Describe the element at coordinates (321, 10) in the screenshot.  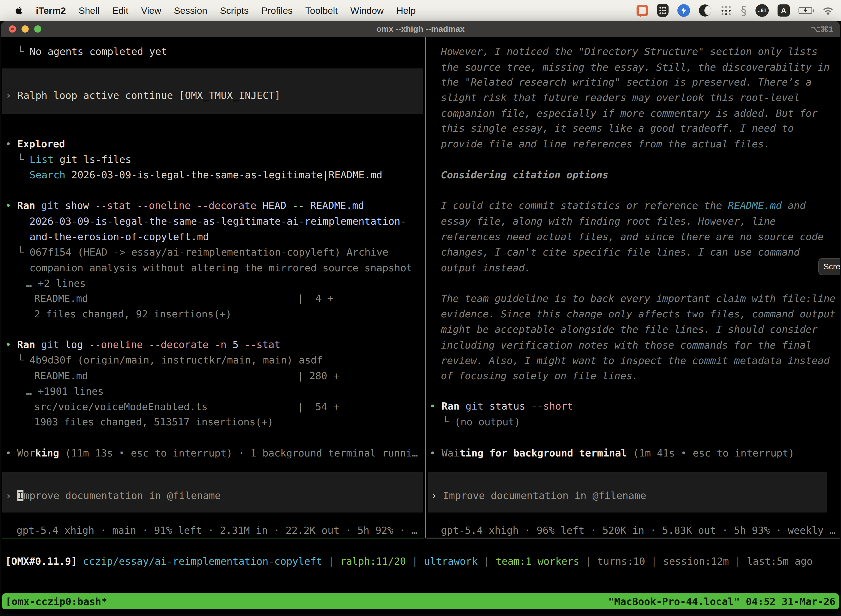
I see `menu-item-toolbelt: Toolbelt` at that location.